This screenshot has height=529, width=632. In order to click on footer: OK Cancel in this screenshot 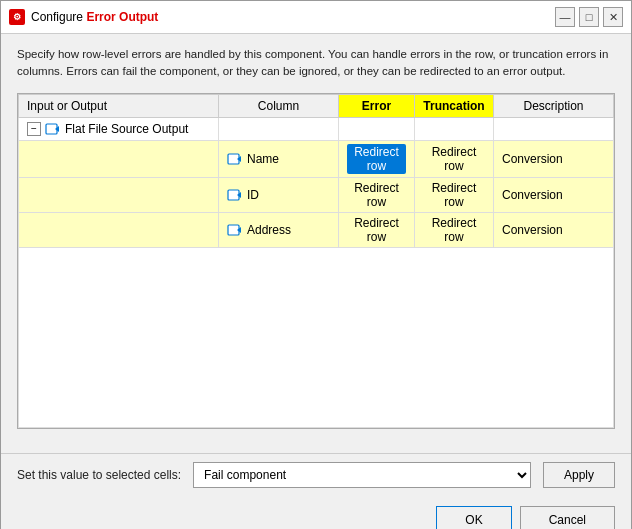, I will do `click(316, 513)`.